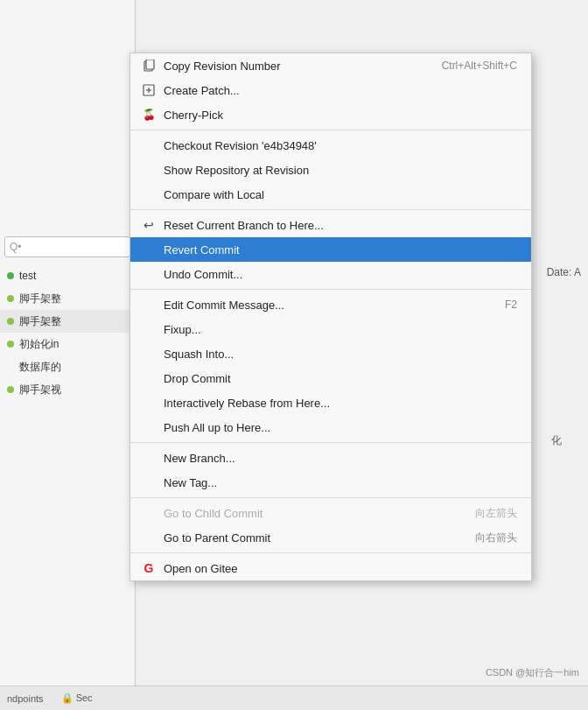  What do you see at coordinates (28, 276) in the screenshot?
I see `commit-label: test` at bounding box center [28, 276].